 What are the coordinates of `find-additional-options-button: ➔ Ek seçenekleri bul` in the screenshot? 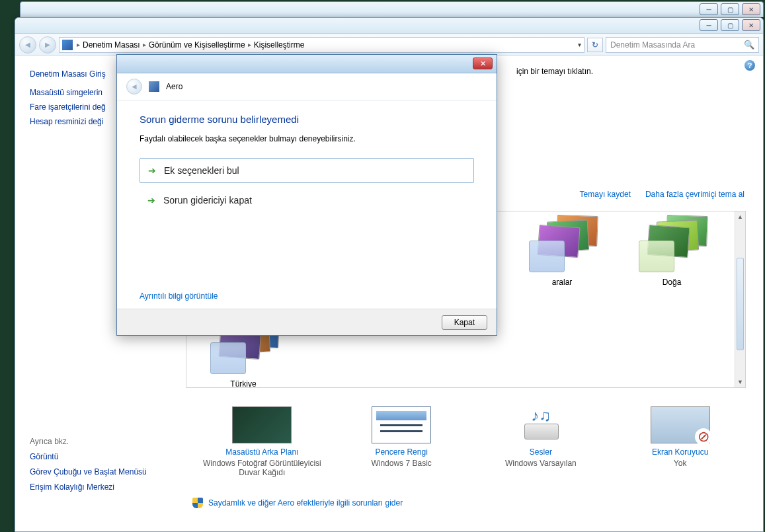 It's located at (307, 171).